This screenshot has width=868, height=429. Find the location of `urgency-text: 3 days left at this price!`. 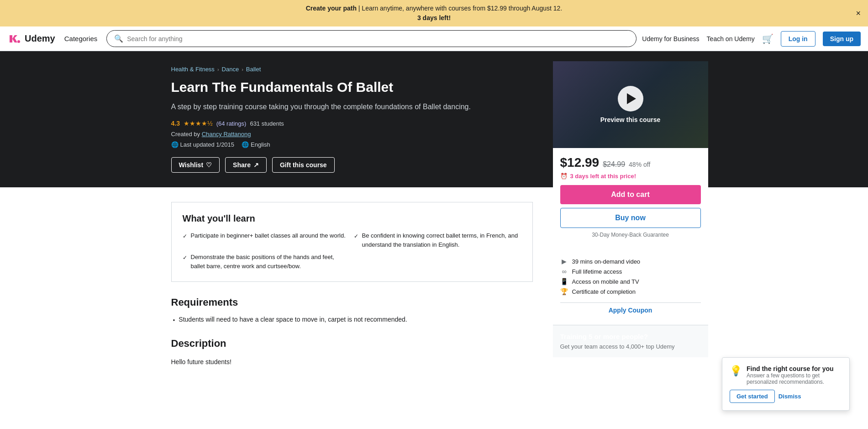

urgency-text: 3 days left at this price! is located at coordinates (604, 176).